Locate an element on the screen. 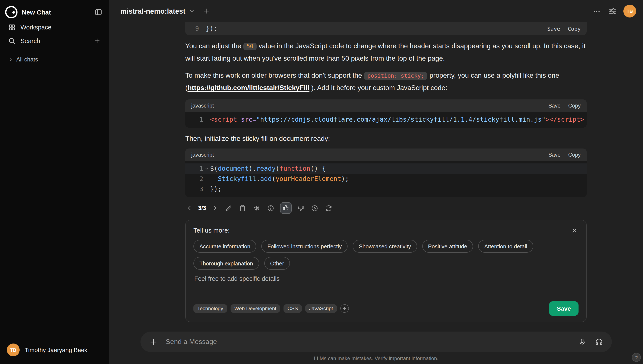 Image resolution: width=643 pixels, height=364 pixels. code-line-number: 3 is located at coordinates (197, 189).